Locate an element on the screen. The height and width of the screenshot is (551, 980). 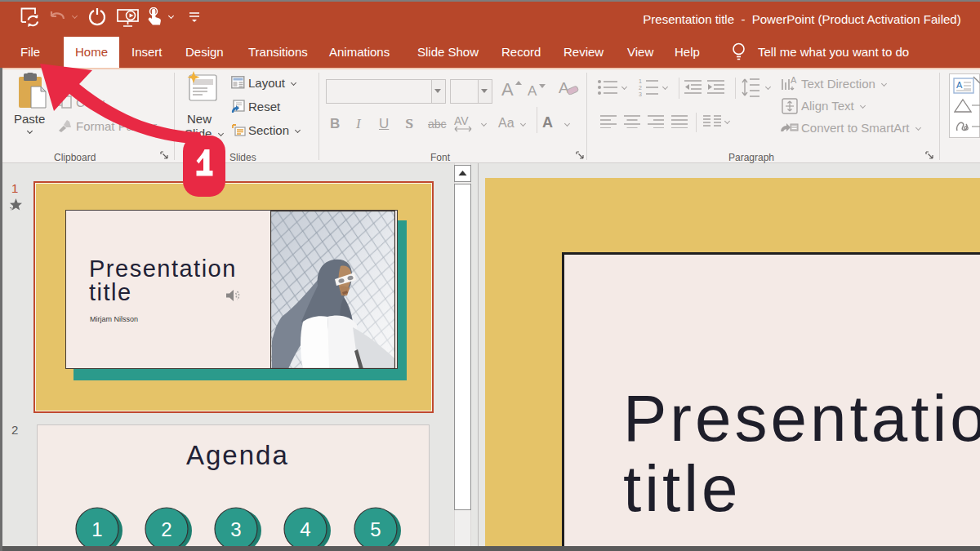
svg-text: 5 is located at coordinates (376, 529).